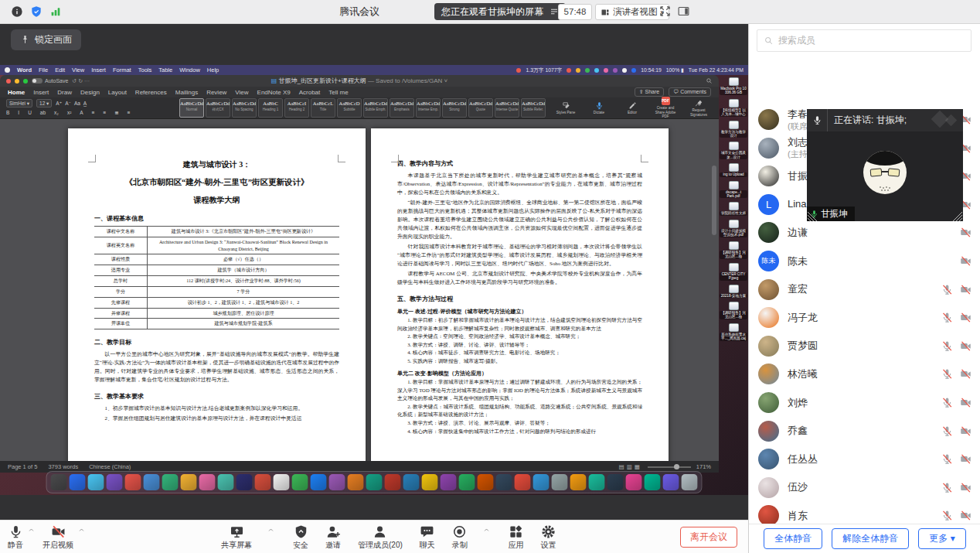 The width and height of the screenshot is (980, 553). I want to click on style-option: AaBbCcDdEeEmphasis, so click(402, 108).